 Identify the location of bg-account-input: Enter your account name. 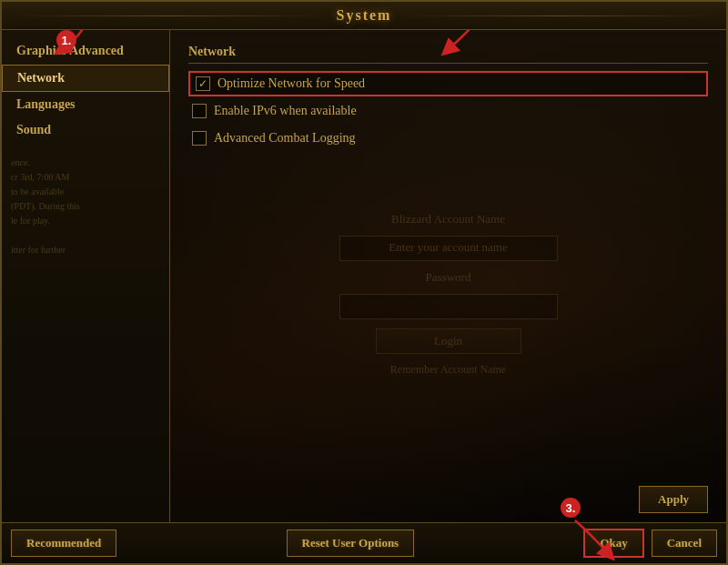
(449, 248).